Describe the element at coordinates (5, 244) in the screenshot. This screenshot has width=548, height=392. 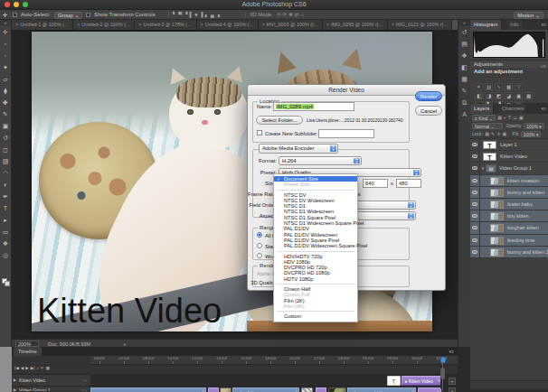
I see `hand-tool: ❖` at that location.